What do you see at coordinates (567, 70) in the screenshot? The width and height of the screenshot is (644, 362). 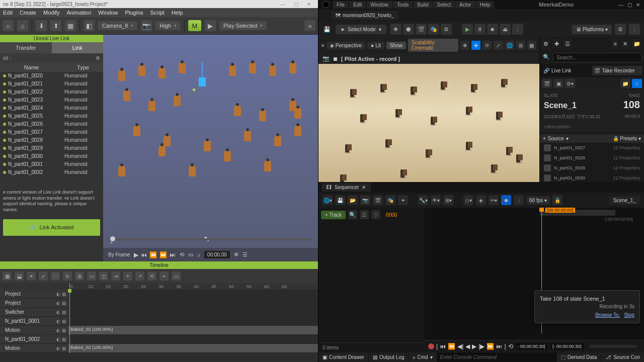 I see `tab-livelink: 🔗Live Link` at bounding box center [567, 70].